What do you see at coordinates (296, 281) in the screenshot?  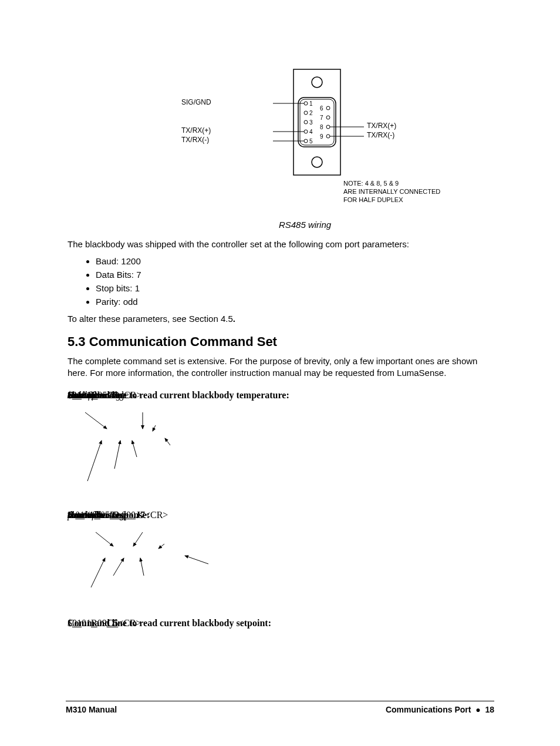 I see `param-list: Baud: 1200 Data Bits: 7 Stop bits: 1 Par…` at bounding box center [296, 281].